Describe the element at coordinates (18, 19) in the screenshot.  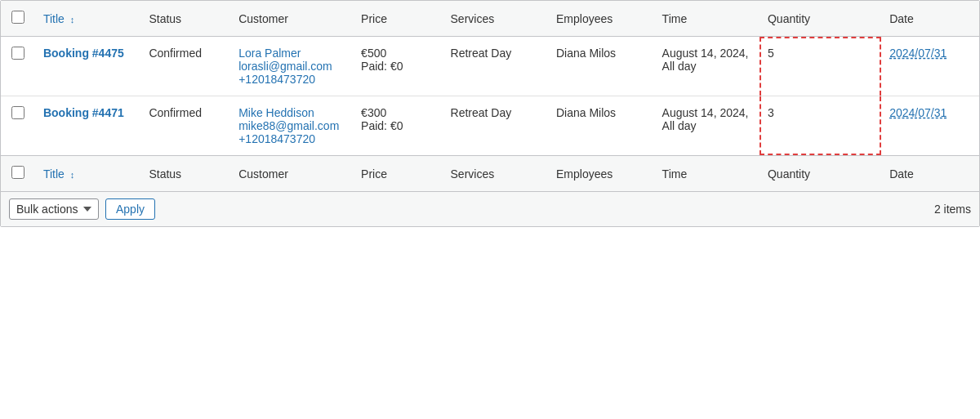
I see `header-checkbox-cell` at that location.